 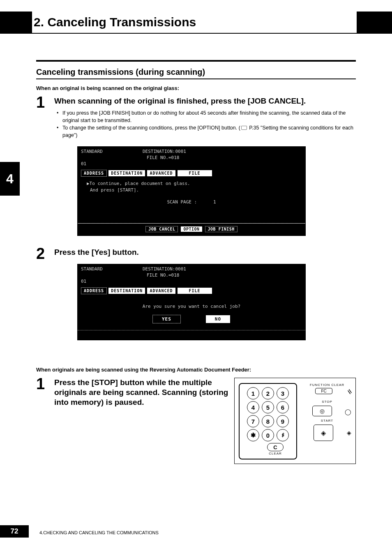 What do you see at coordinates (275, 447) in the screenshot?
I see `key-clear: C` at bounding box center [275, 447].